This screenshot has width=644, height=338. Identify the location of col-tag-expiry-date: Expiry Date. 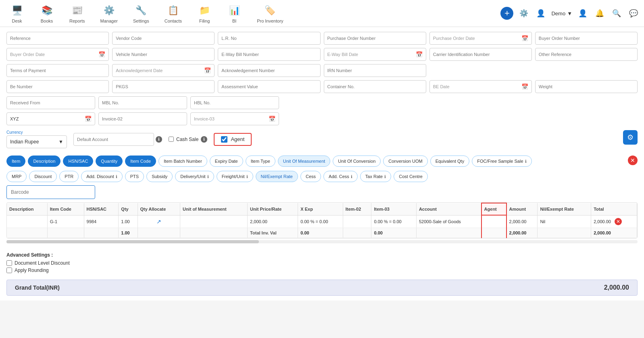
(227, 161).